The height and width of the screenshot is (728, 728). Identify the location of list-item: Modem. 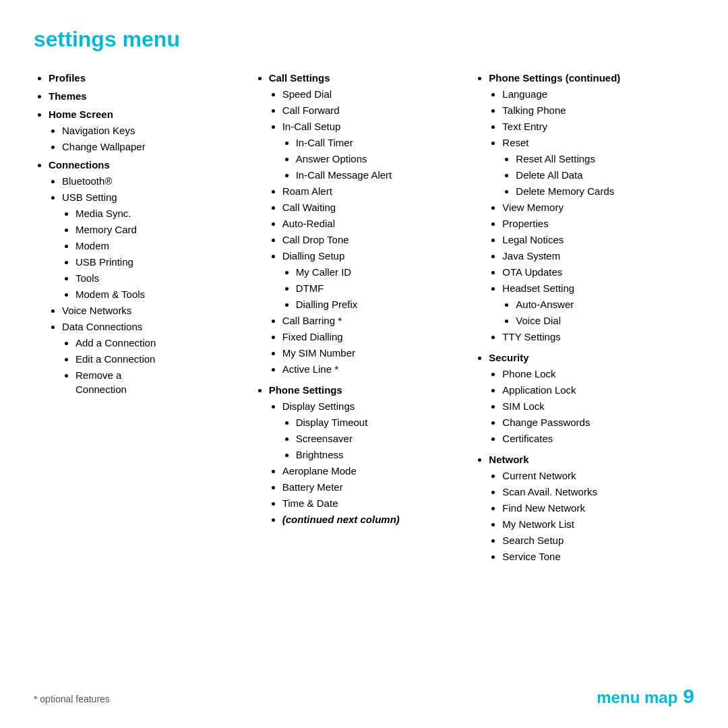
(162, 245).